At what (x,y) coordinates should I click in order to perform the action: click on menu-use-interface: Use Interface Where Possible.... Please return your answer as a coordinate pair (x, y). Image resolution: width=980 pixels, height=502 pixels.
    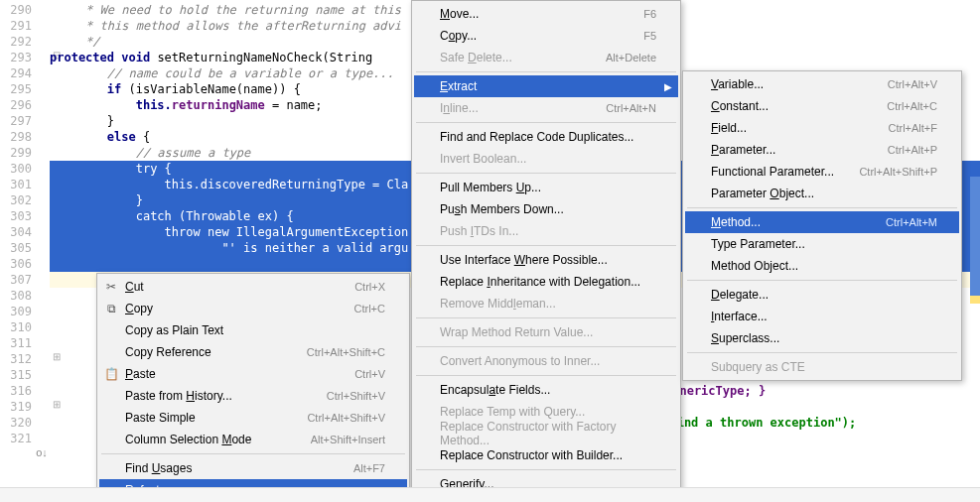
    Looking at the image, I should click on (546, 260).